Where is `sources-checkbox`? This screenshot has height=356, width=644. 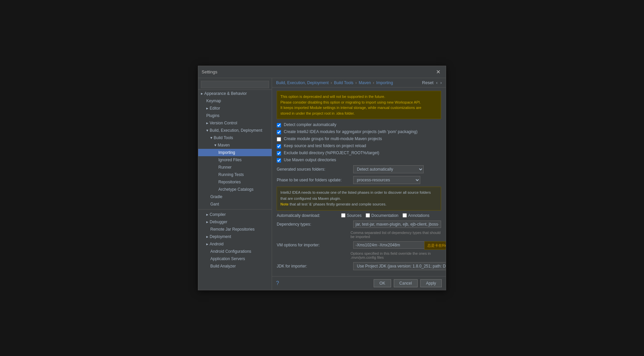 sources-checkbox is located at coordinates (343, 215).